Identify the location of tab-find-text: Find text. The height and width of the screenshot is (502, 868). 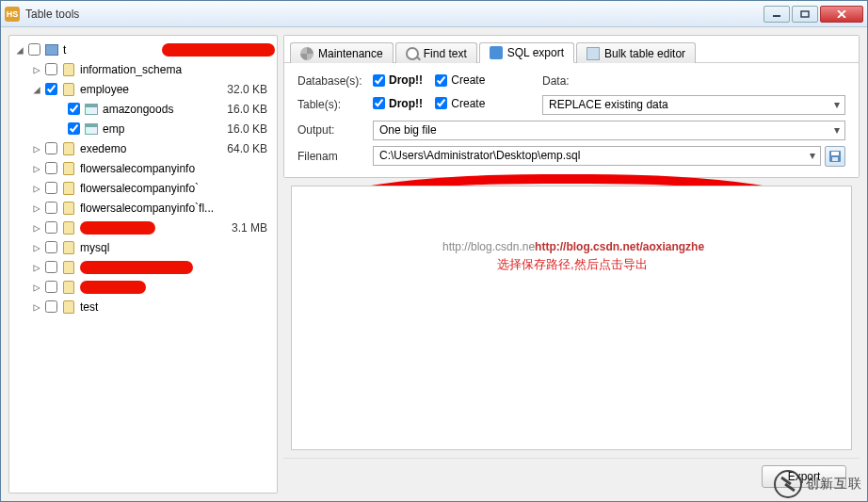
(437, 53).